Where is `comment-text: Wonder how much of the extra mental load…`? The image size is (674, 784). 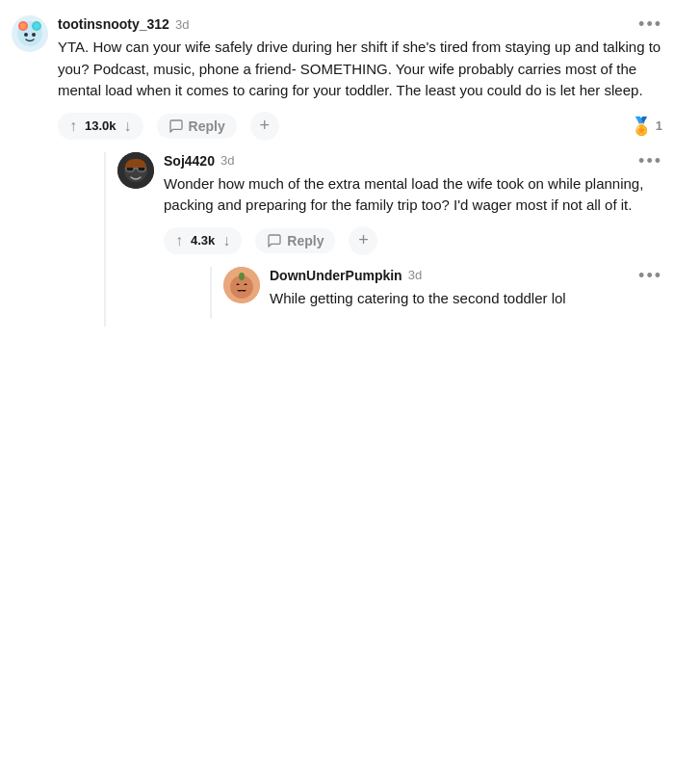
comment-text: Wonder how much of the extra mental load… is located at coordinates (413, 195).